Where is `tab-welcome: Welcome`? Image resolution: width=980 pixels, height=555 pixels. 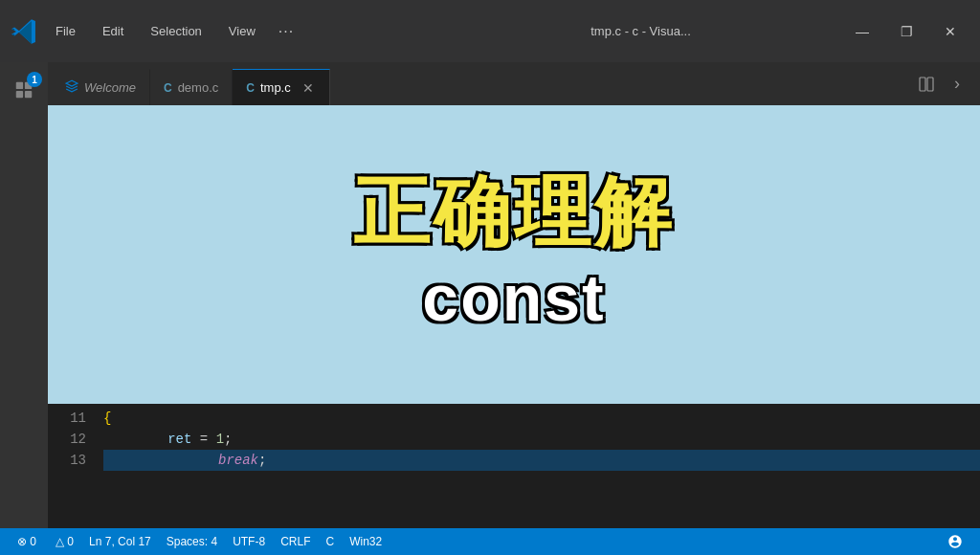 tab-welcome: Welcome is located at coordinates (101, 87).